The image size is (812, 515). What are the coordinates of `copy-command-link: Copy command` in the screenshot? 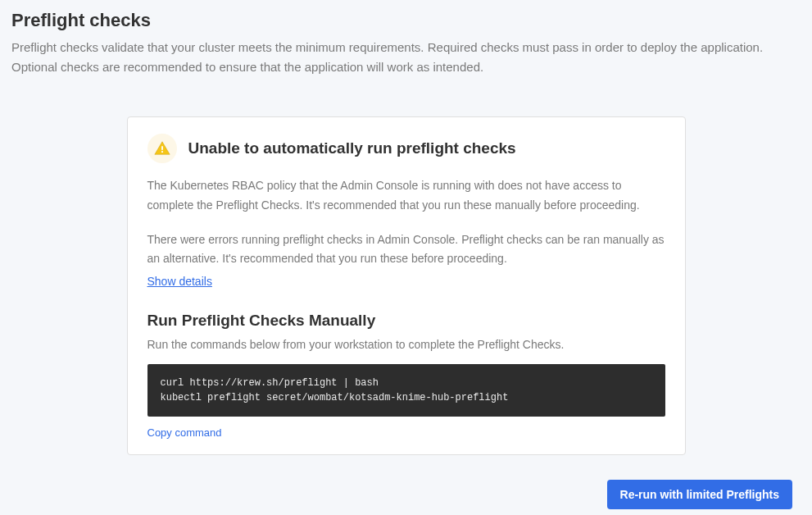 It's located at (185, 433).